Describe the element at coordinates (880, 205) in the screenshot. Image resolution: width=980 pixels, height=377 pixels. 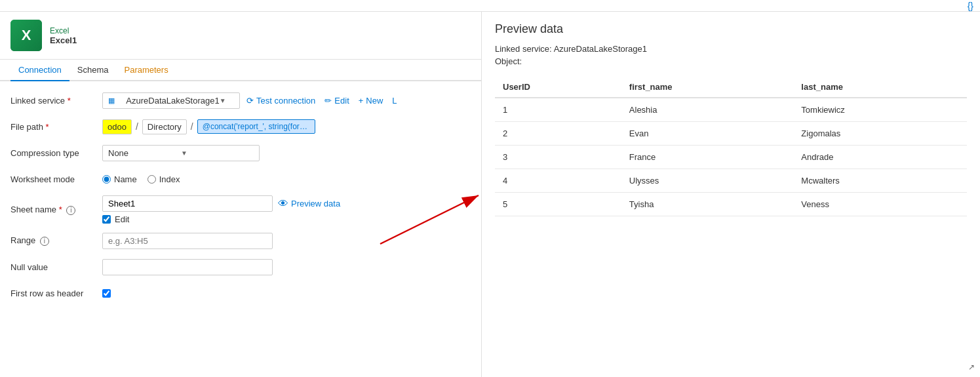
I see `cell-lastname: Veness` at that location.